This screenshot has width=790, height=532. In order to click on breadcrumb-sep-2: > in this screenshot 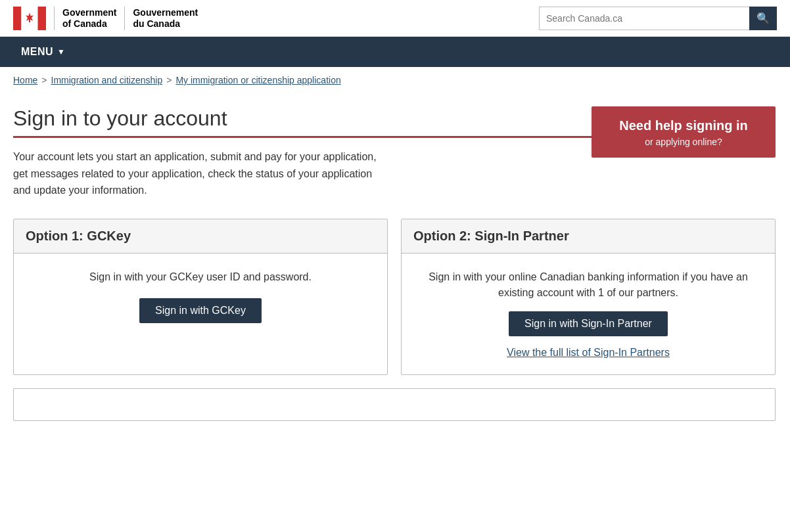, I will do `click(169, 80)`.